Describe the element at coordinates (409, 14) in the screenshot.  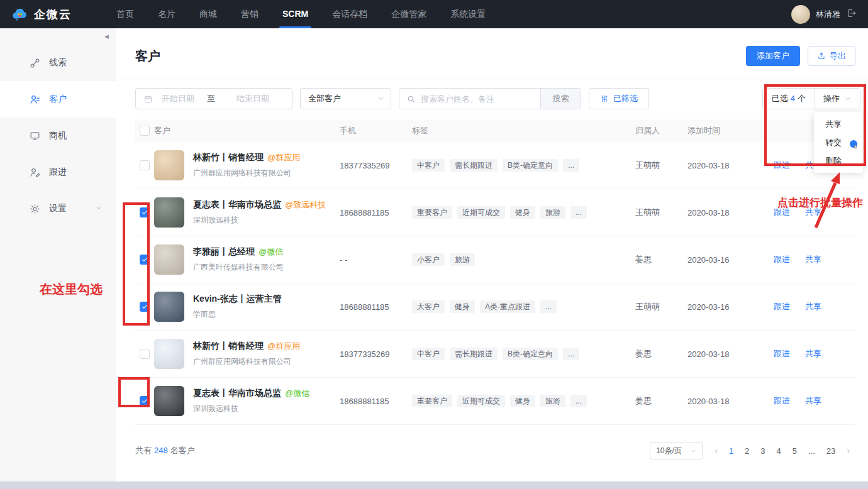
I see `top-nav-企微管家: 企微管家` at that location.